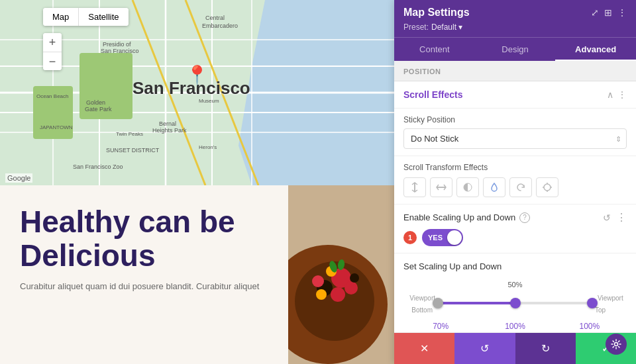 The height and width of the screenshot is (364, 636). Describe the element at coordinates (515, 327) in the screenshot. I see `mid-scale: 100% Mid Scale` at that location.